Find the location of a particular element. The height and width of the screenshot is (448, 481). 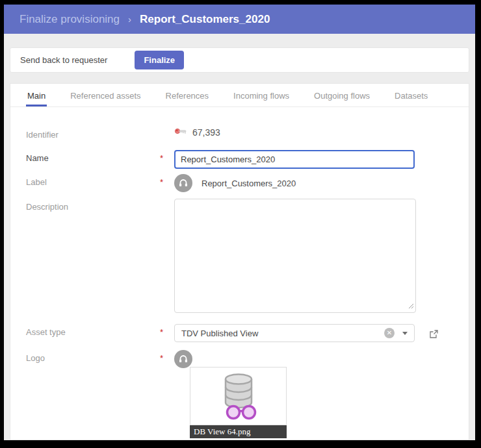

identifier-row: Identifier 67,393 is located at coordinates (242, 133).